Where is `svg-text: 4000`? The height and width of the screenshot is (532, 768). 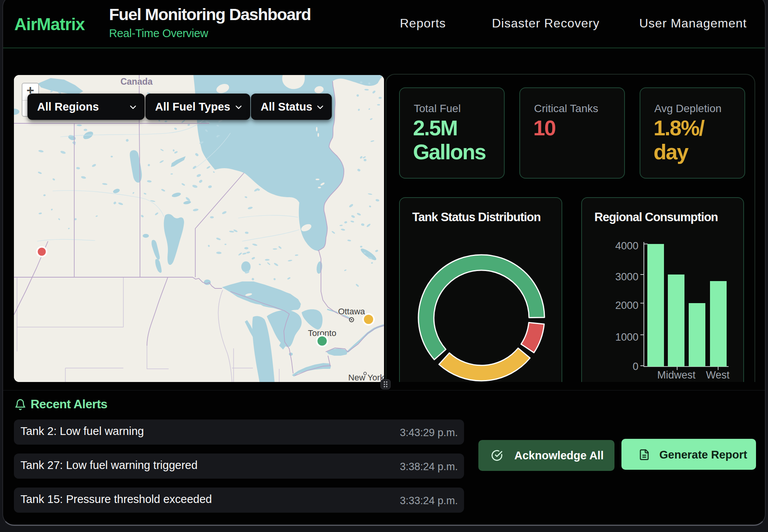 svg-text: 4000 is located at coordinates (627, 246).